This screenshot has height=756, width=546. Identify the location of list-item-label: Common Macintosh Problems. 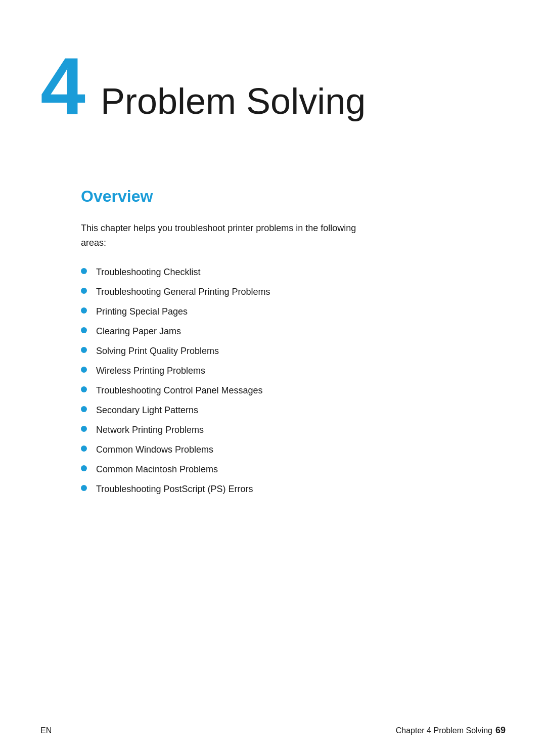
(157, 469).